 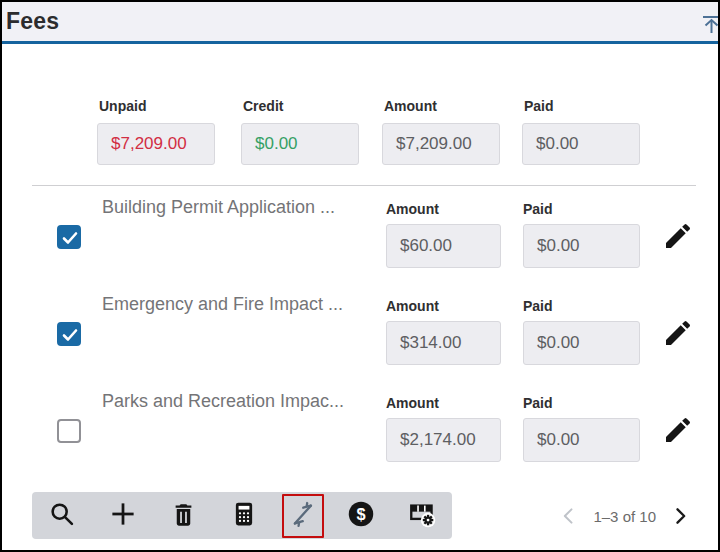 I want to click on table-gear-icon, so click(x=422, y=516).